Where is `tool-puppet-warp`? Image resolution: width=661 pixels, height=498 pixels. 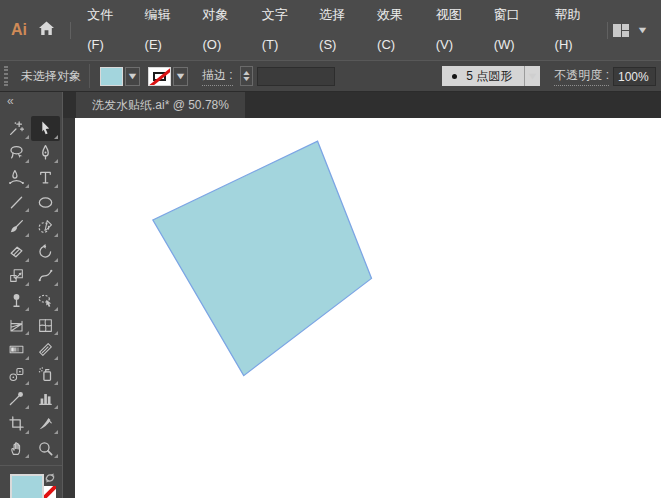 tool-puppet-warp is located at coordinates (16, 300).